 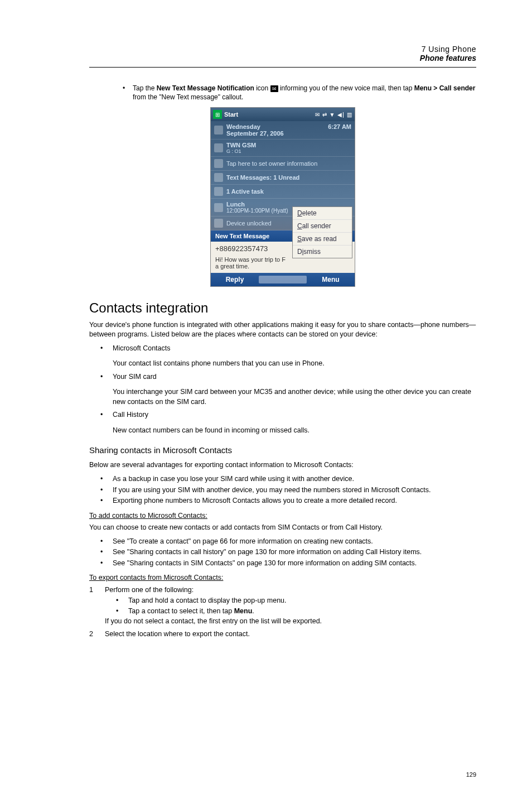 I want to click on appt-label: Lunch, so click(x=258, y=204).